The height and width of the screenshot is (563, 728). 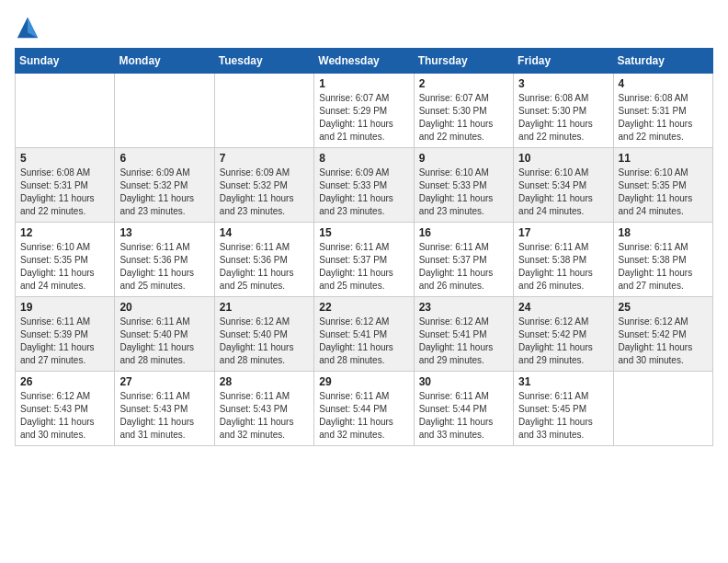 What do you see at coordinates (57, 416) in the screenshot?
I see `cell-text: Sunrise: 6:12 AMSunset: 5:43 PMDaylight:…` at bounding box center [57, 416].